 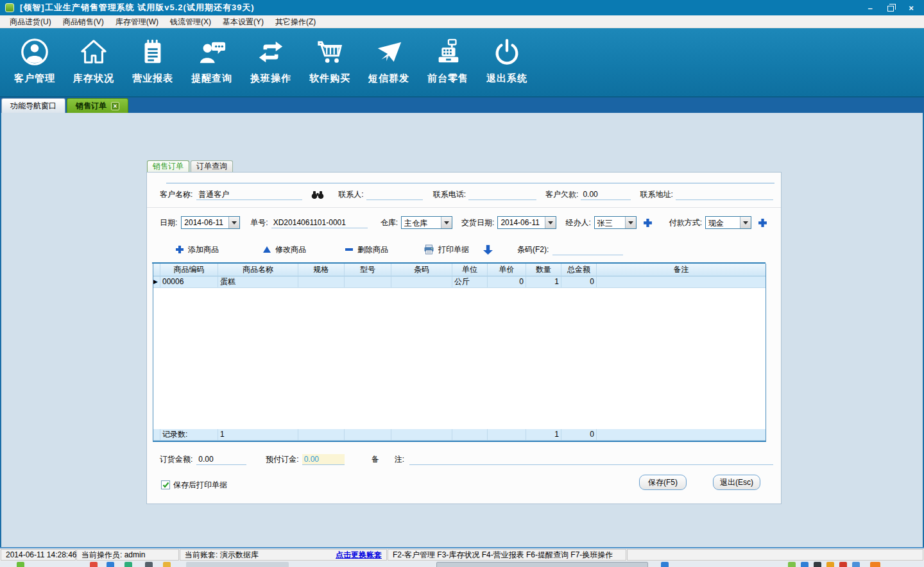 What do you see at coordinates (237, 564) in the screenshot?
I see `taskbar-button` at bounding box center [237, 564].